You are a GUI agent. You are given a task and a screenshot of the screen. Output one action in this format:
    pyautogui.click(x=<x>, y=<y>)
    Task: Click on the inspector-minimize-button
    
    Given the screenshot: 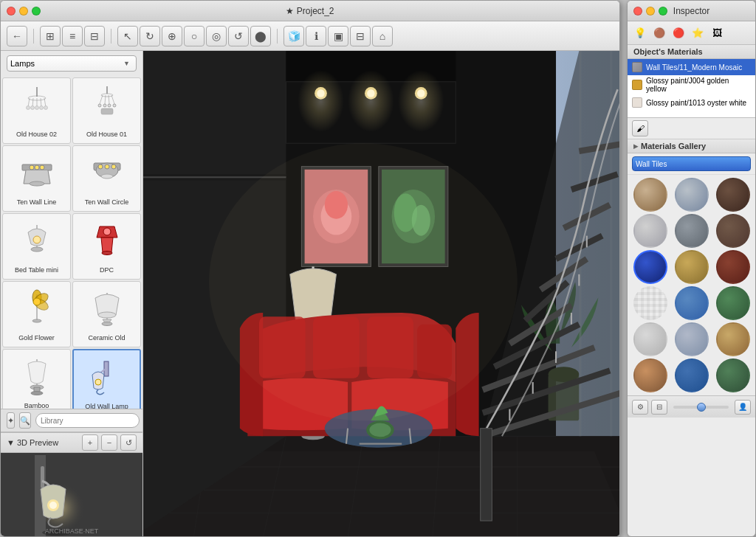 What is the action you would take?
    pyautogui.click(x=650, y=11)
    